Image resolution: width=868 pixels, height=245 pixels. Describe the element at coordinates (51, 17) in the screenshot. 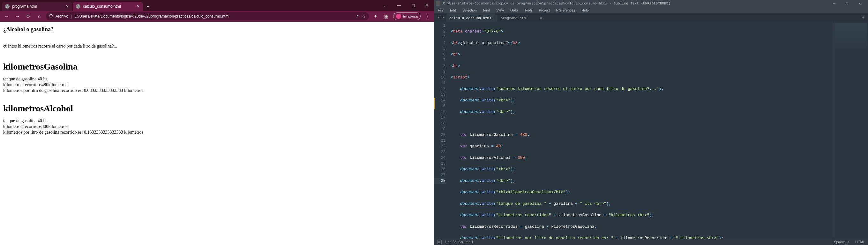

I see `info-icon: ⓘ` at that location.